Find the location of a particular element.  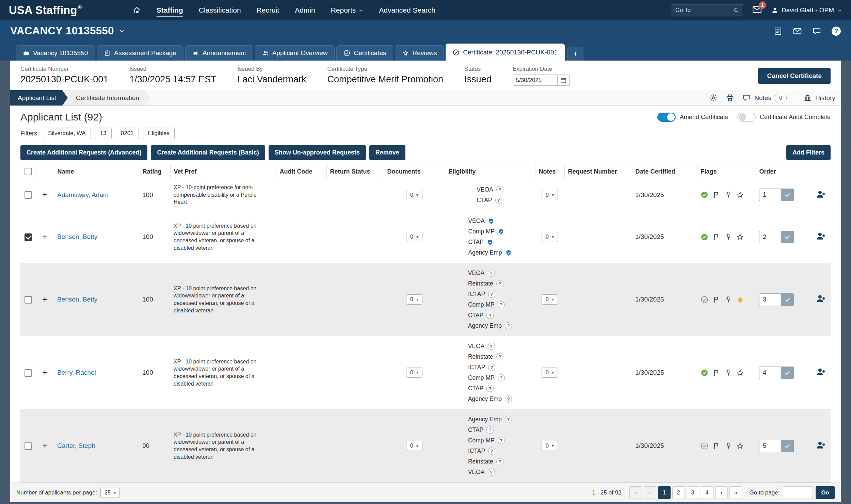

calendar-icon is located at coordinates (564, 80).